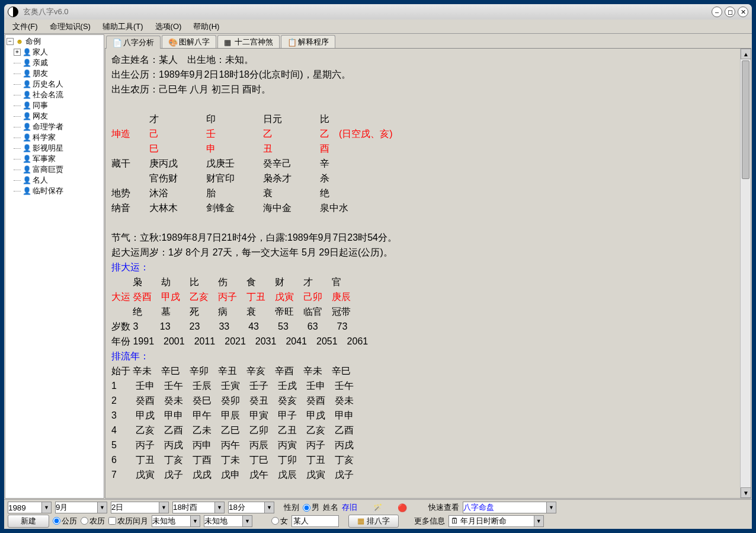 This screenshot has width=756, height=533. What do you see at coordinates (33, 42) in the screenshot?
I see `tree-root-label: 命例` at bounding box center [33, 42].